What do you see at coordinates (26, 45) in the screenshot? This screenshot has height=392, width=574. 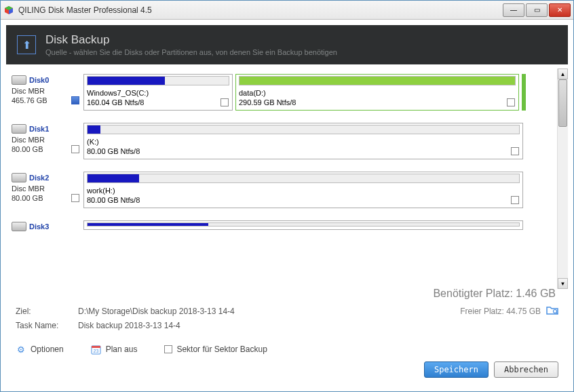 I see `backup-icon: ⬆` at bounding box center [26, 45].